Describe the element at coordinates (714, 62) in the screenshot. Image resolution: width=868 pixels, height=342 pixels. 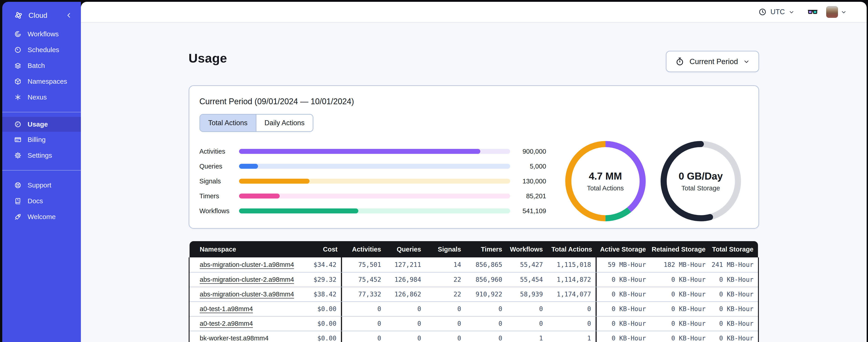
I see `period-selector-label: Current Period` at that location.